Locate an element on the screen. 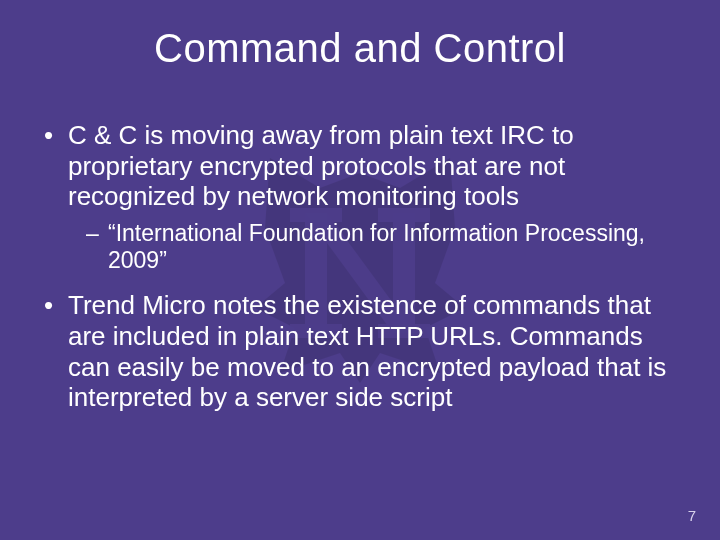 The height and width of the screenshot is (540, 720). sub-bullet-item: “International Foundation for Informatio… is located at coordinates (383, 247).